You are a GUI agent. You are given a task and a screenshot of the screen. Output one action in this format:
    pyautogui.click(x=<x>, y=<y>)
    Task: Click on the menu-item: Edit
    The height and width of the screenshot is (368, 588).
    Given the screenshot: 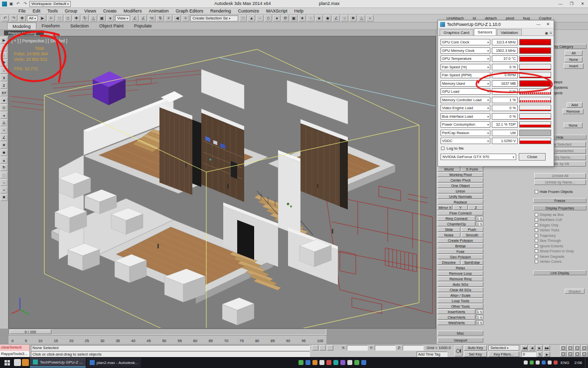 What is the action you would take?
    pyautogui.click(x=37, y=11)
    